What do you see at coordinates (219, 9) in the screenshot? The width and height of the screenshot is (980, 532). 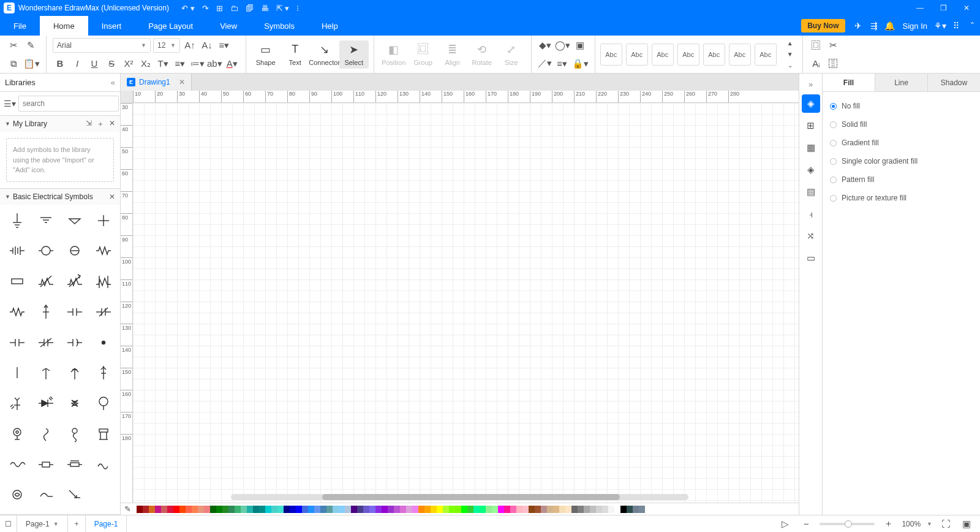 I see `qat-button-2: ⊞` at bounding box center [219, 9].